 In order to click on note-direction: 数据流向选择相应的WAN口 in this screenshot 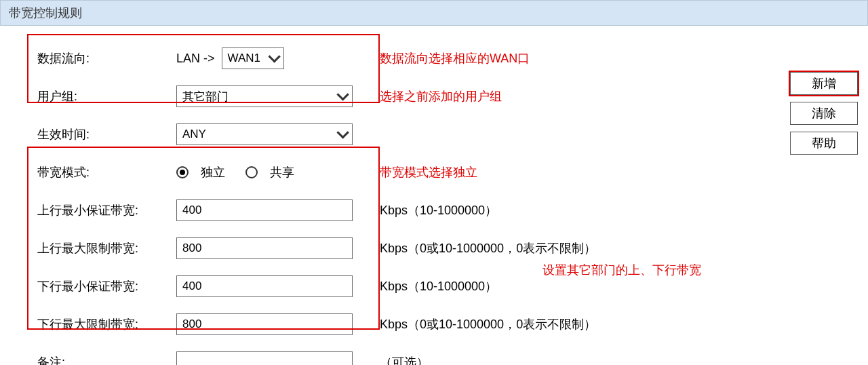, I will do `click(452, 58)`.